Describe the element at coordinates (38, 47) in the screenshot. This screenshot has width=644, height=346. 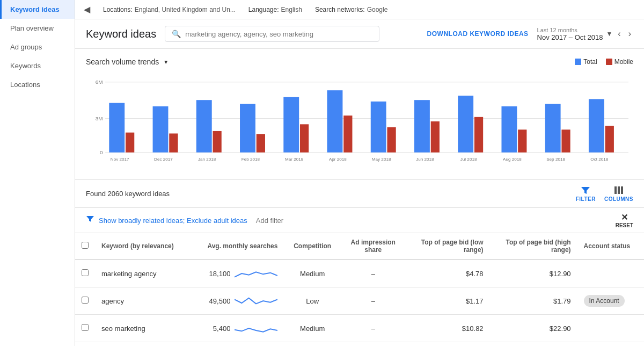
I see `sidebar-item-ad-groups: Ad groups` at that location.